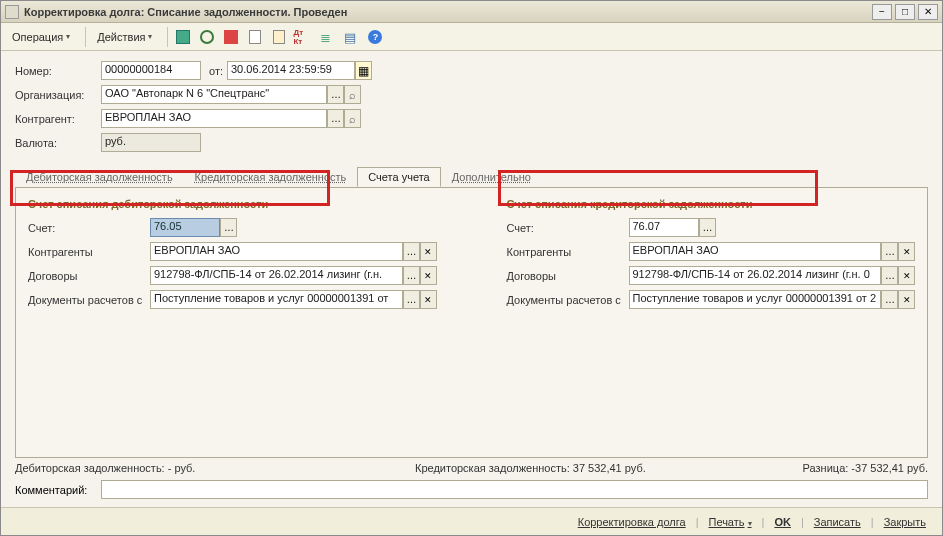 The width and height of the screenshot is (943, 536). I want to click on debtor-account-select: …, so click(228, 228).